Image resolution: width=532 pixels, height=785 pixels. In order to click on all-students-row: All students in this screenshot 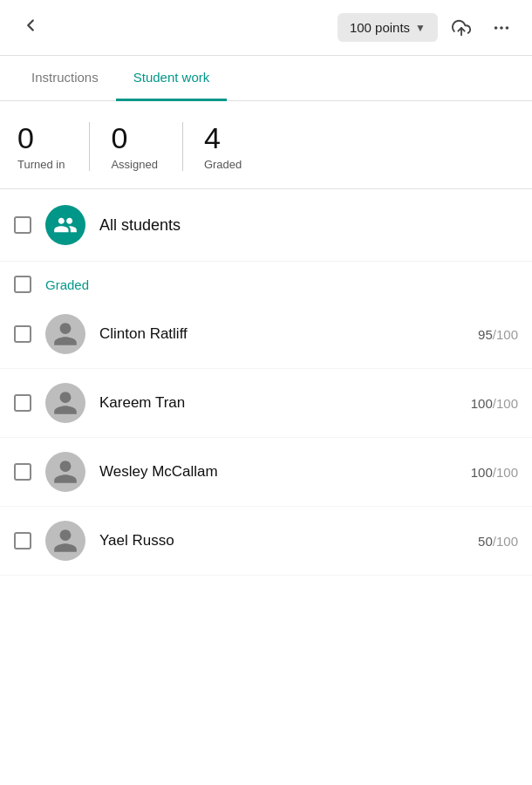, I will do `click(266, 225)`.